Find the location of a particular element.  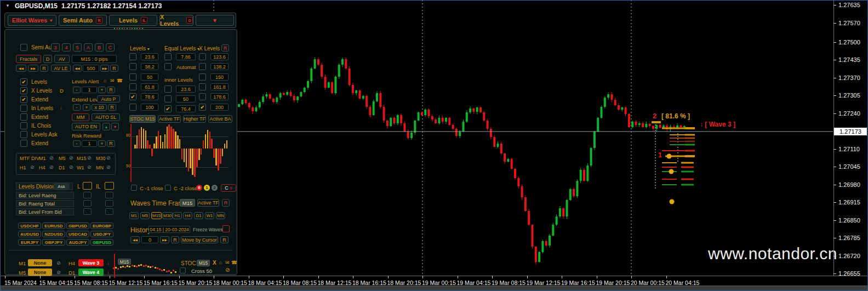

equal-value-7-86: 7.86 is located at coordinates (186, 57).